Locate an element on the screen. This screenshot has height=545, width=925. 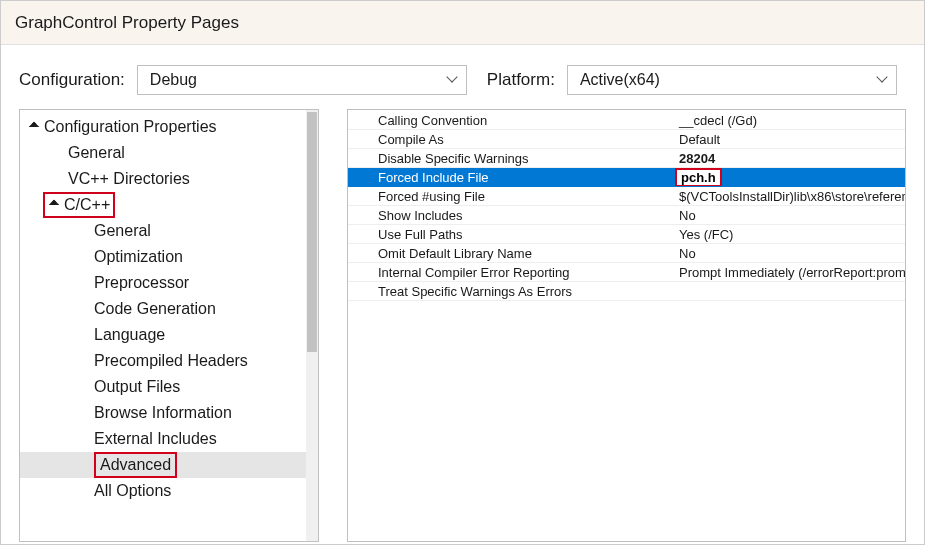
grid-row-label: Omit Default Library Name is located at coordinates (510, 253).